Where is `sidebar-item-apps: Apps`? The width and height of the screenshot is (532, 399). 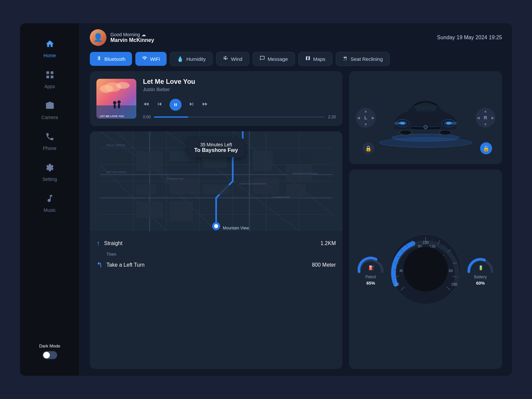 sidebar-item-apps: Apps is located at coordinates (50, 80).